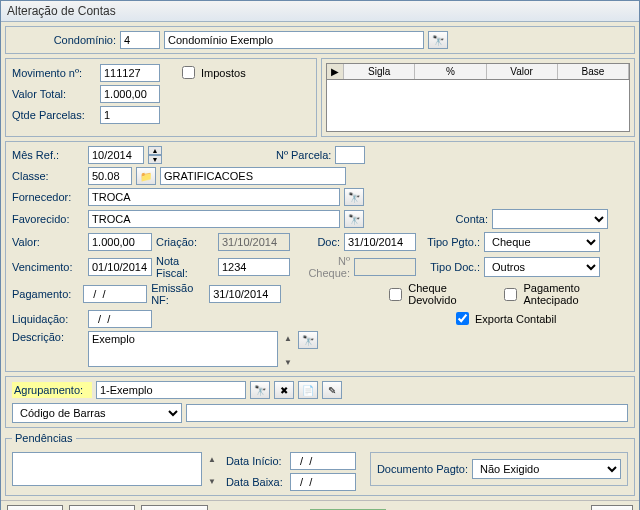 This screenshot has width=640, height=510. What do you see at coordinates (450, 242) in the screenshot?
I see `tipopgto-label: Tipo Pgto.:` at bounding box center [450, 242].